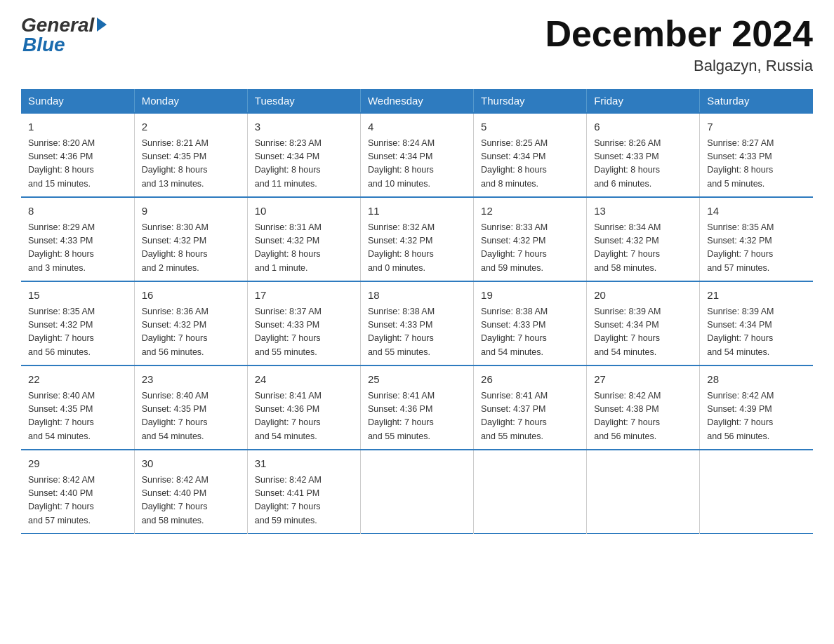 This screenshot has width=834, height=644. Describe the element at coordinates (304, 333) in the screenshot. I see `day-info: Sunrise: 8:37 AM Sunset: 4:33 PM Dayligh…` at that location.